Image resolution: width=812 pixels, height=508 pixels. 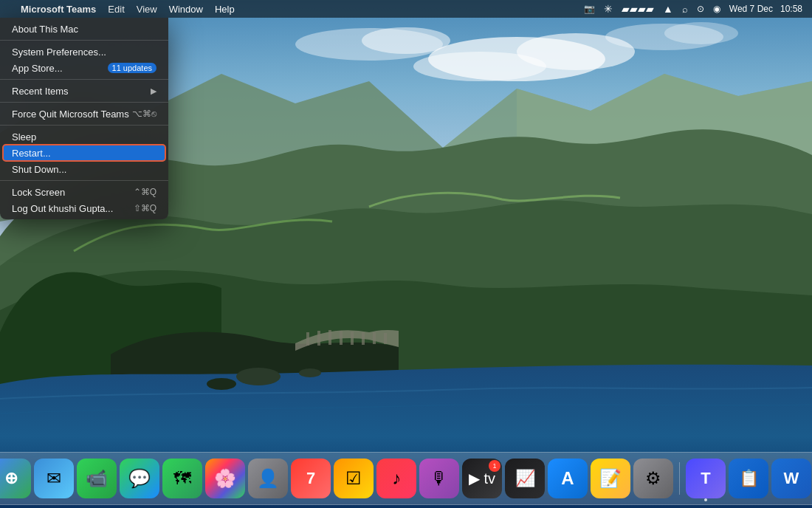 What do you see at coordinates (71, 114) in the screenshot?
I see `force-quit-label: Force Quit Microsoft Teams` at bounding box center [71, 114].